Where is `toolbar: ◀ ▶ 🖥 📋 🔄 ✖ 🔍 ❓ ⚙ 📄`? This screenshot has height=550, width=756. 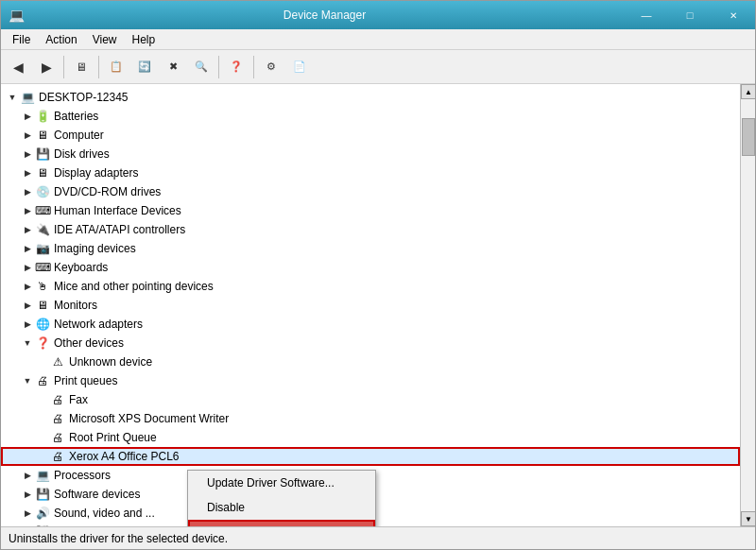 toolbar: ◀ ▶ 🖥 📋 🔄 ✖ 🔍 ❓ ⚙ 📄 is located at coordinates (378, 67).